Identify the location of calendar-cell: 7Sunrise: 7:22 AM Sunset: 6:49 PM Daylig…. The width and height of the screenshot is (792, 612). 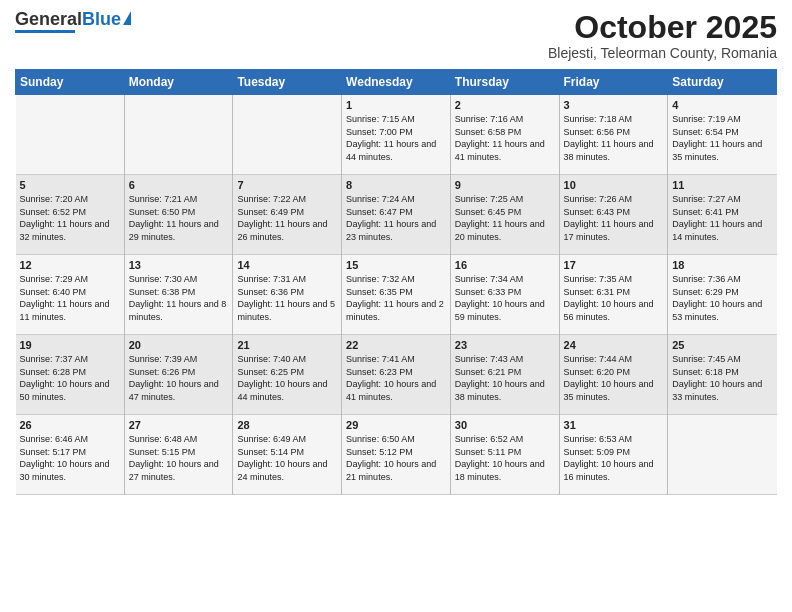
(288, 215).